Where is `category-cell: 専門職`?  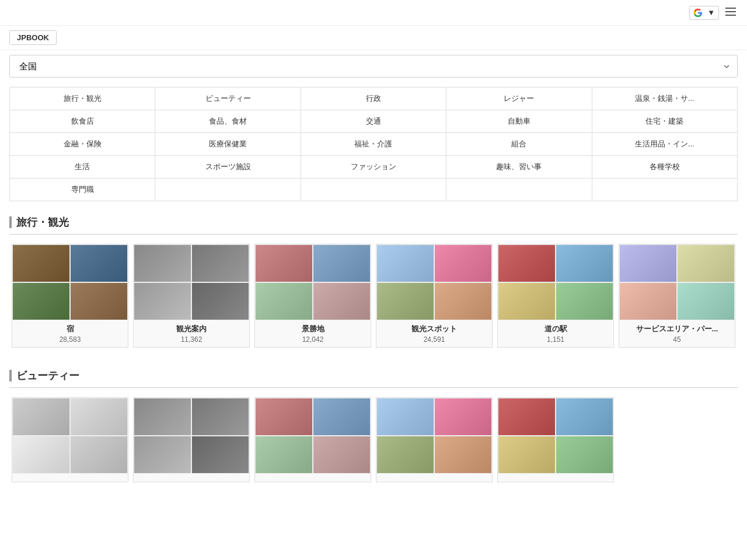
category-cell: 専門職 is located at coordinates (83, 190).